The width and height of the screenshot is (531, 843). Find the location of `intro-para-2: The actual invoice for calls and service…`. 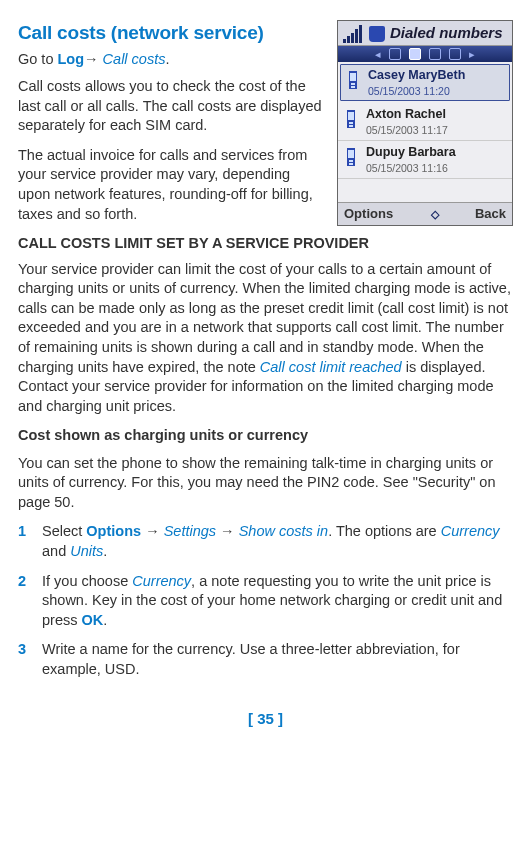

intro-para-2: The actual invoice for calls and service… is located at coordinates (178, 185).